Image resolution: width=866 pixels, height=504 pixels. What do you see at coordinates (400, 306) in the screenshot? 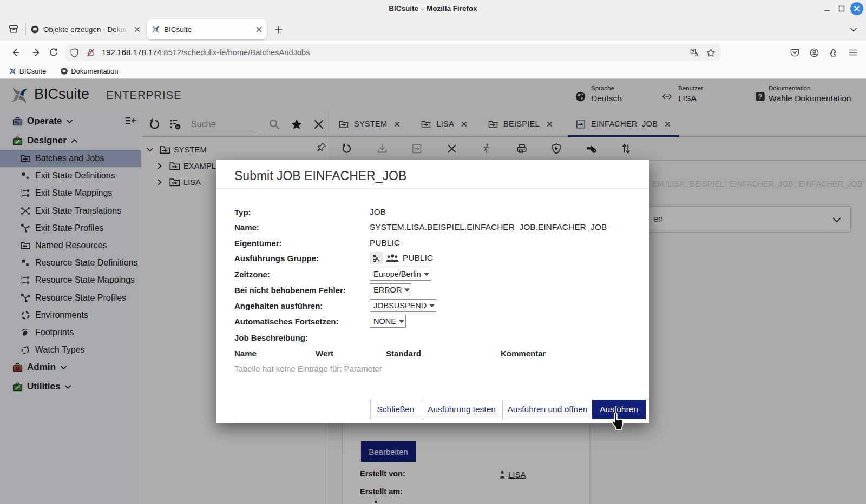
I see `selected-option: JOBSUSPEND` at bounding box center [400, 306].